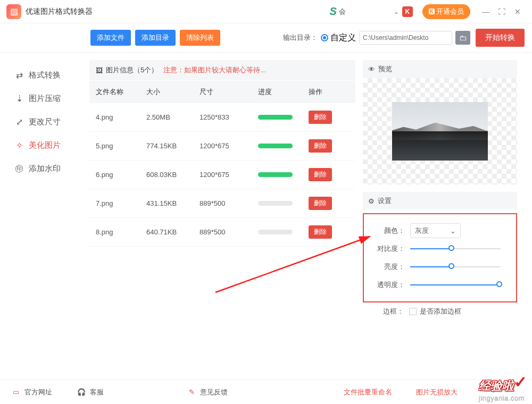 This screenshot has height=404, width=532. Describe the element at coordinates (446, 12) in the screenshot. I see `open-vip-button: K开通会员` at that location.